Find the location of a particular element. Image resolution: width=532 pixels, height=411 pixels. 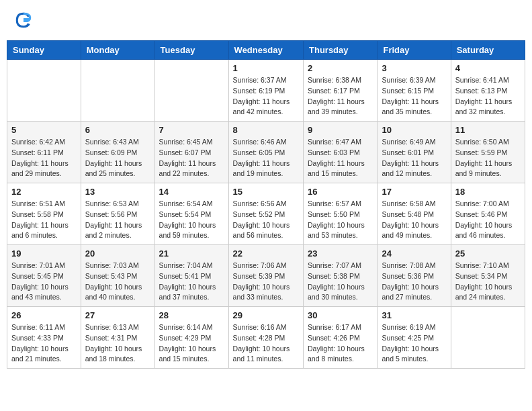

calendar-cell: 10Sunrise: 6:49 AM Sunset: 6:01 PM Dayli… is located at coordinates (414, 152).